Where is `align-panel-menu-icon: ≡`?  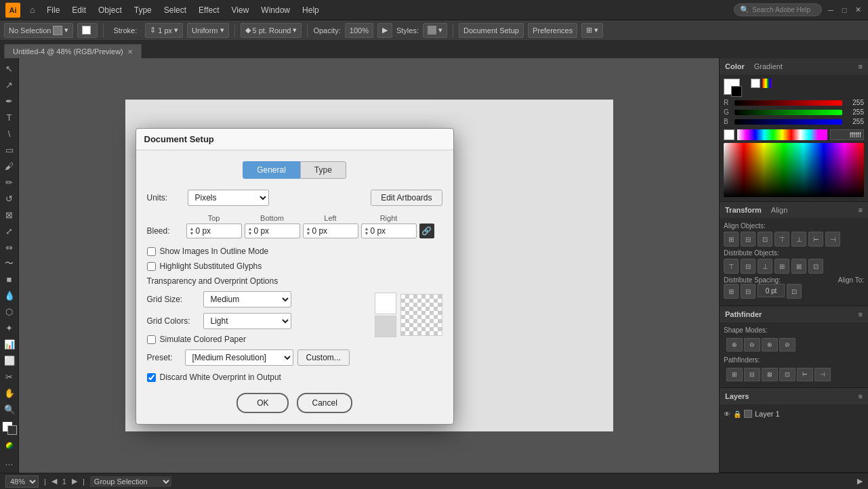 align-panel-menu-icon: ≡ is located at coordinates (861, 210).